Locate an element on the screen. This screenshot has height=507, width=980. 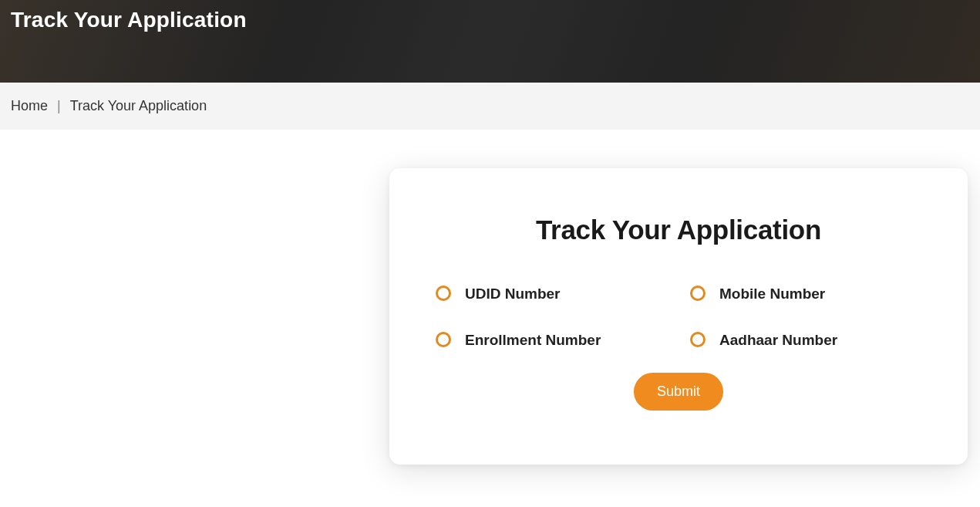
option-label: UDID Number is located at coordinates (513, 294).